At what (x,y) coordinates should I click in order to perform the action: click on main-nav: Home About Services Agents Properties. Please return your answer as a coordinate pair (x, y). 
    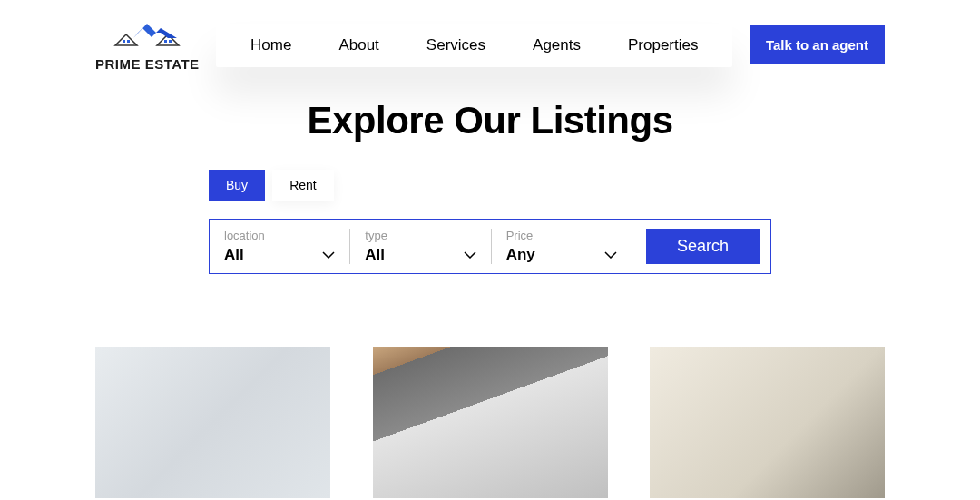
    Looking at the image, I should click on (474, 45).